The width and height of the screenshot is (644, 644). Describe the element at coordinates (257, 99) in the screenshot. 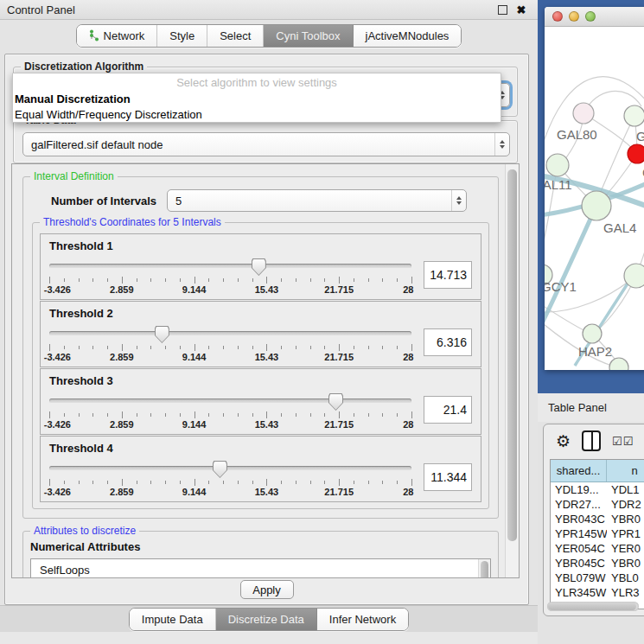

I see `dropdown-item: Manual Discretization` at that location.